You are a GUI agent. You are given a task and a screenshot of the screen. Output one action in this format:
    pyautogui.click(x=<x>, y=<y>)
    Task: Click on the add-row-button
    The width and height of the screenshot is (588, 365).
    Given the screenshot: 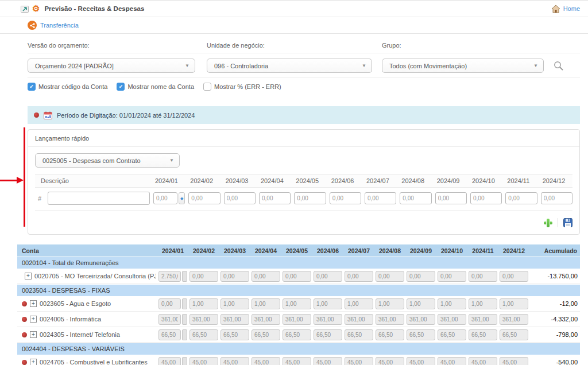 What is the action you would take?
    pyautogui.click(x=548, y=223)
    